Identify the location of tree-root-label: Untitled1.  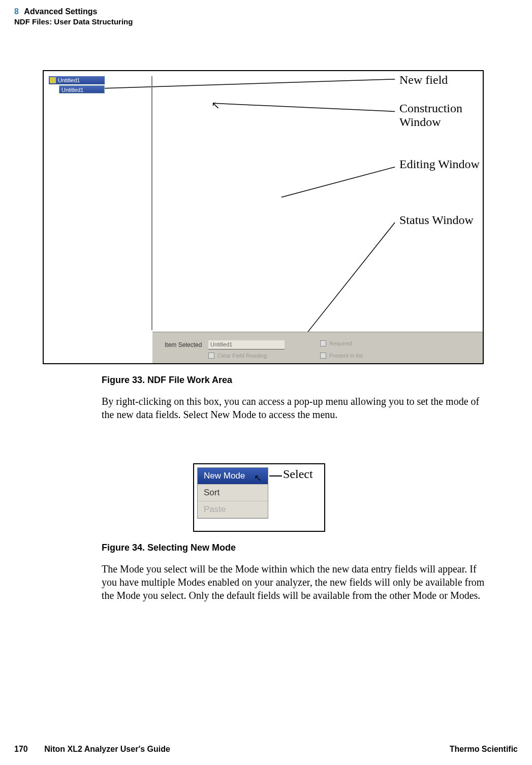
(69, 80).